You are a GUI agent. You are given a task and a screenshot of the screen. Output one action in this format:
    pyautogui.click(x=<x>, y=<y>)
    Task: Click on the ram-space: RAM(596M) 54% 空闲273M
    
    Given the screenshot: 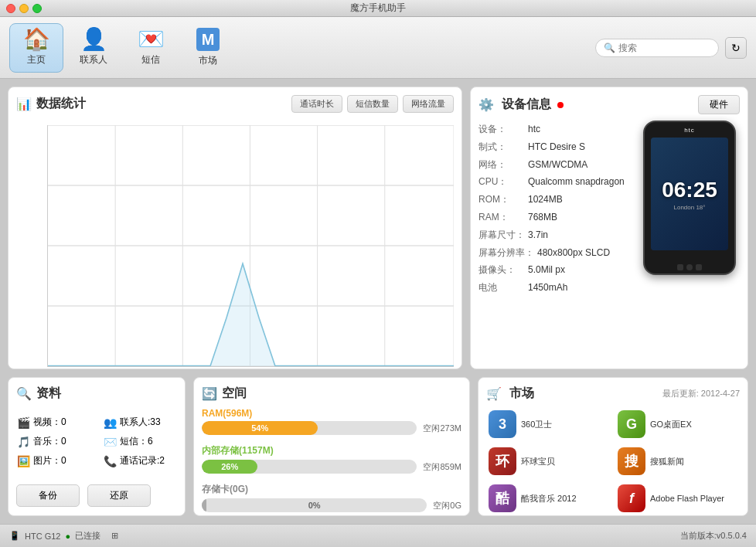 What is the action you would take?
    pyautogui.click(x=332, y=422)
    